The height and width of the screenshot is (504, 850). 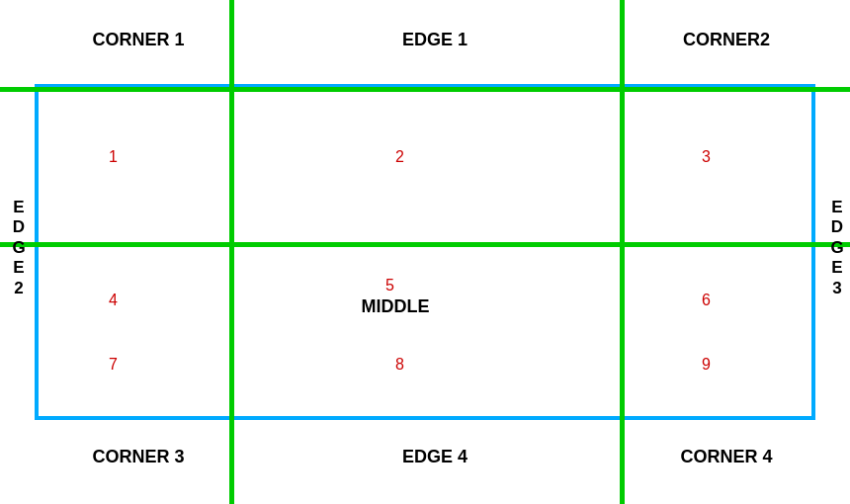 I want to click on cell-5-number: 5, so click(x=389, y=286).